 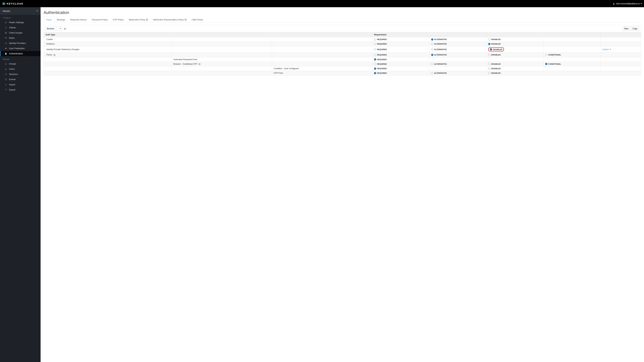 I want to click on flow-name-cell, so click(x=222, y=44).